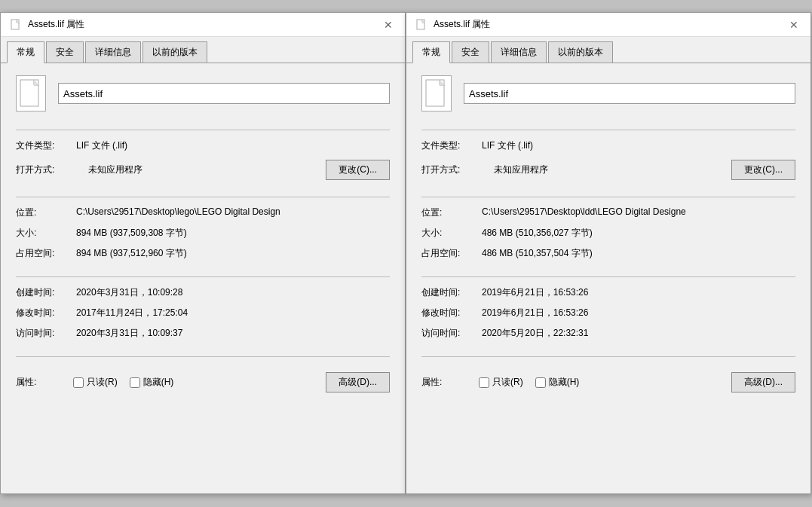 This screenshot has height=507, width=812. What do you see at coordinates (608, 170) in the screenshot?
I see `row-openwith-2: 打开方式: 未知应用程序 更改(C)...` at bounding box center [608, 170].